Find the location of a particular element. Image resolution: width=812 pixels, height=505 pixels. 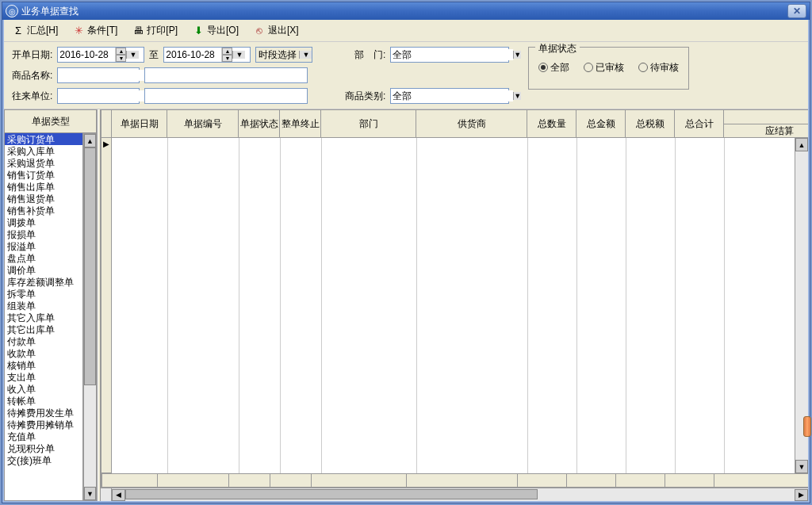

scroll-right-icon: ▶ is located at coordinates (801, 495).